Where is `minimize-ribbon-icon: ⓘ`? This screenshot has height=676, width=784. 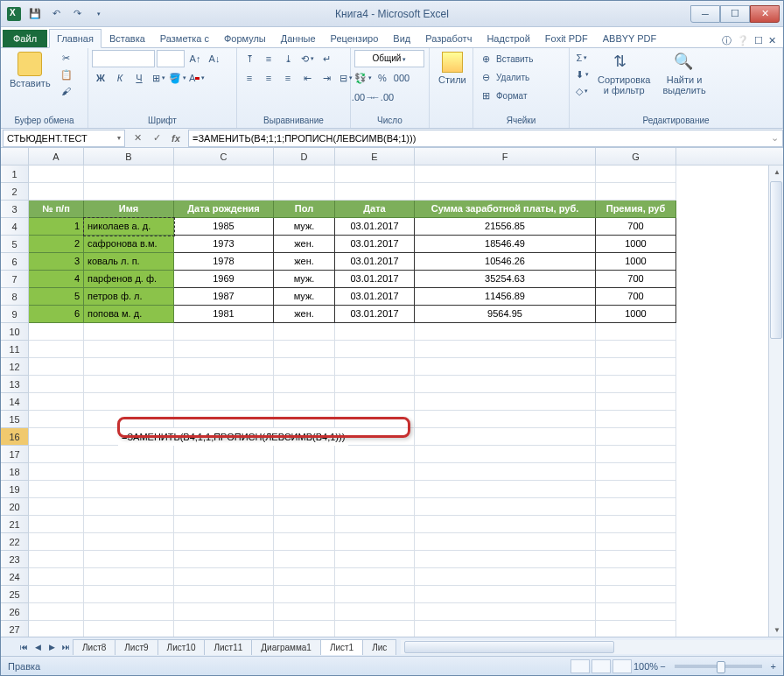
minimize-ribbon-icon: ⓘ is located at coordinates (726, 40).